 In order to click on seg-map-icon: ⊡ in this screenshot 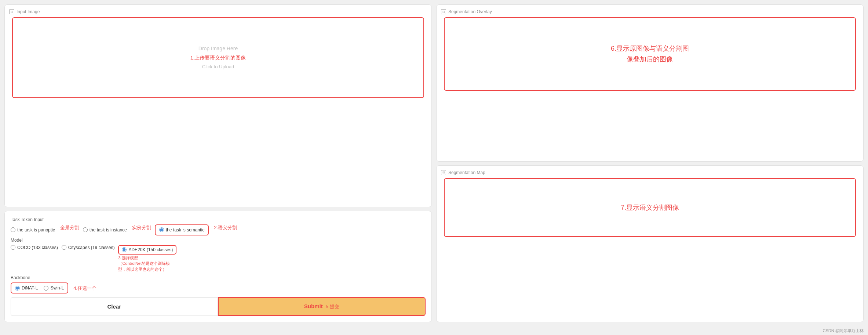, I will do `click(444, 173)`.